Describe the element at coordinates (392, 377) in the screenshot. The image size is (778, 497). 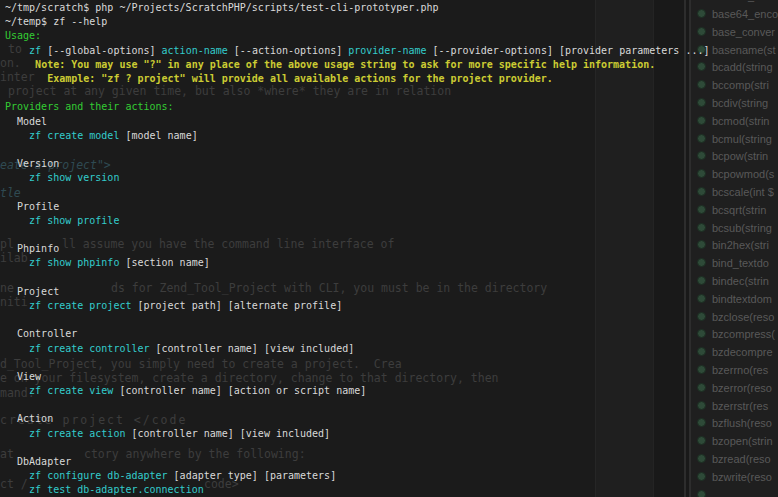
I see `terminal-line: View` at that location.